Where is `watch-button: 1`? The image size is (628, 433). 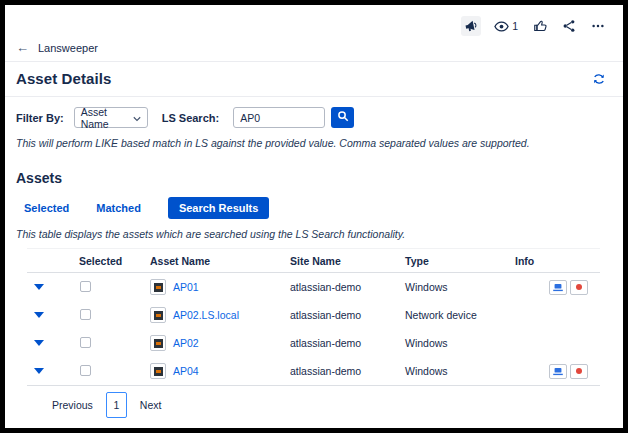
watch-button: 1 is located at coordinates (506, 26).